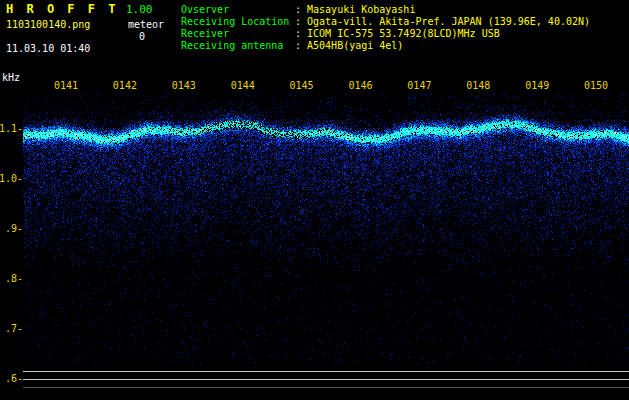 The width and height of the screenshot is (629, 400). I want to click on time-tick-label: 0142, so click(125, 86).